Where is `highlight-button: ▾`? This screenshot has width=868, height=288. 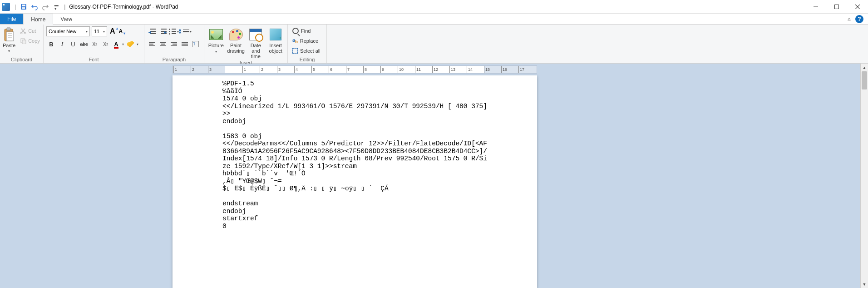 highlight-button: ▾ is located at coordinates (133, 44).